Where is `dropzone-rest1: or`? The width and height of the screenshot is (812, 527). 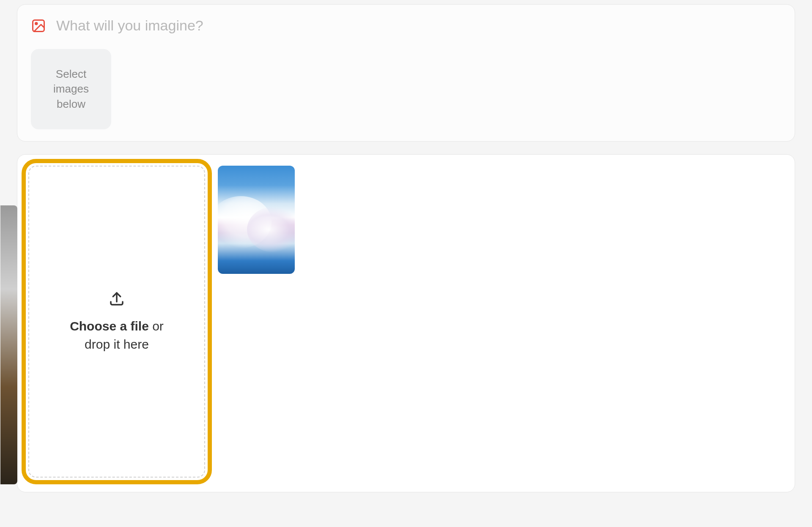
dropzone-rest1: or is located at coordinates (156, 326).